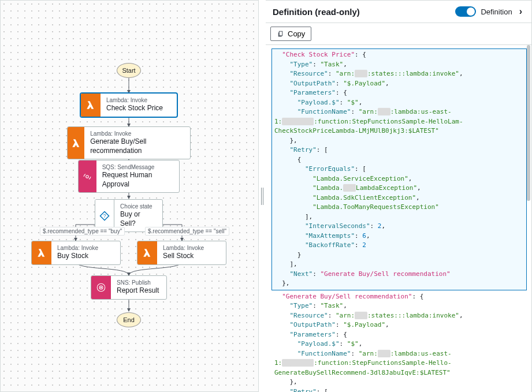 This screenshot has width=532, height=392. Describe the element at coordinates (262, 196) in the screenshot. I see `pane-splitter` at that location.